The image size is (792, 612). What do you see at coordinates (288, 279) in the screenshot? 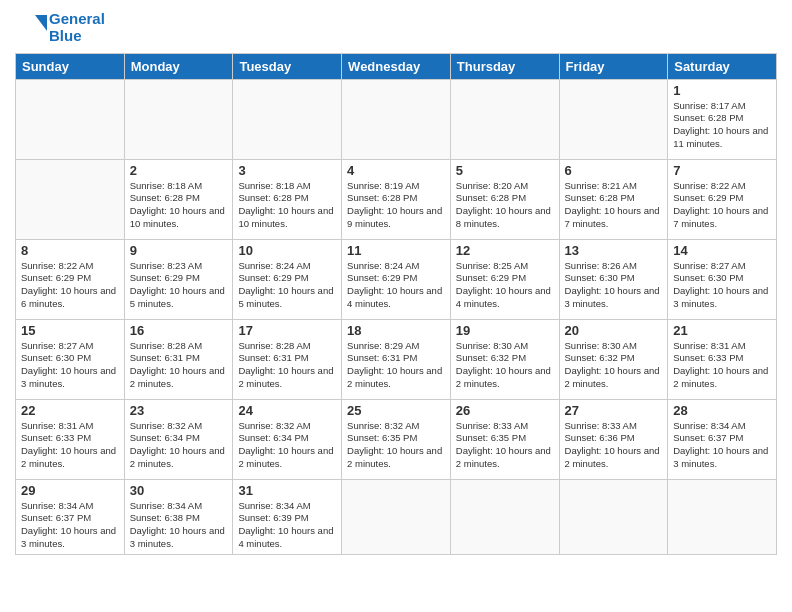
I see `calendar-day-cell: 10Sunrise: 8:24 AMSunset: 6:29 PMDayligh…` at bounding box center [288, 279].